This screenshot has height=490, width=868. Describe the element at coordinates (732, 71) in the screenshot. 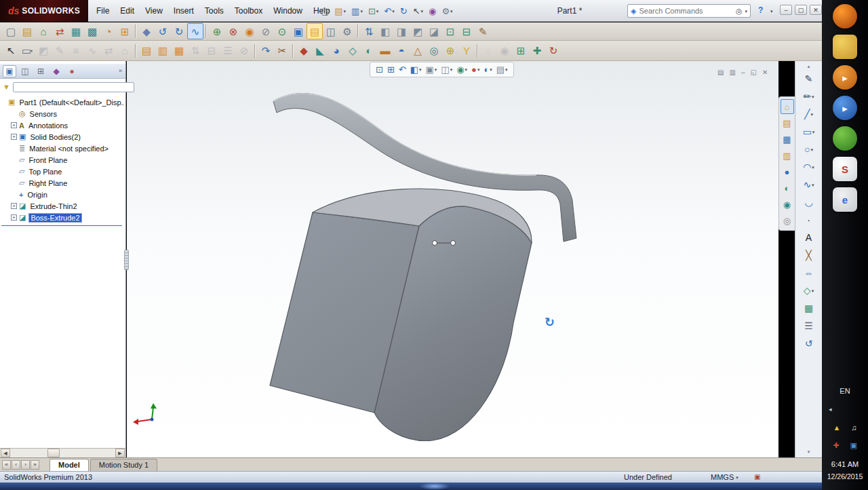

I see `tile-windows-icon: ▥` at that location.